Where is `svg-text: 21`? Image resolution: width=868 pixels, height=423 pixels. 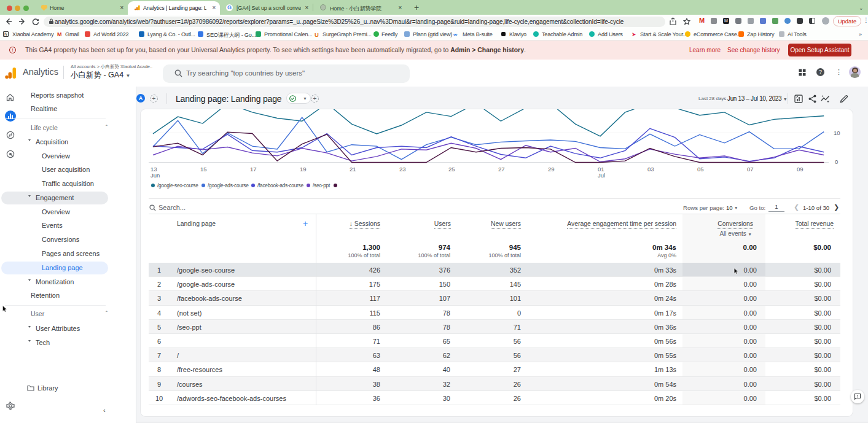 svg-text: 21 is located at coordinates (353, 169).